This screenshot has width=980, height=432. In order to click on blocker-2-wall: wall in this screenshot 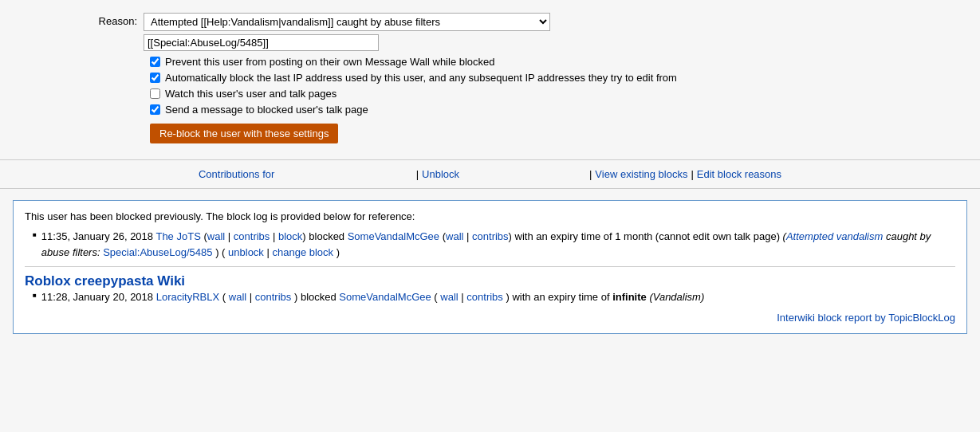, I will do `click(238, 297)`.